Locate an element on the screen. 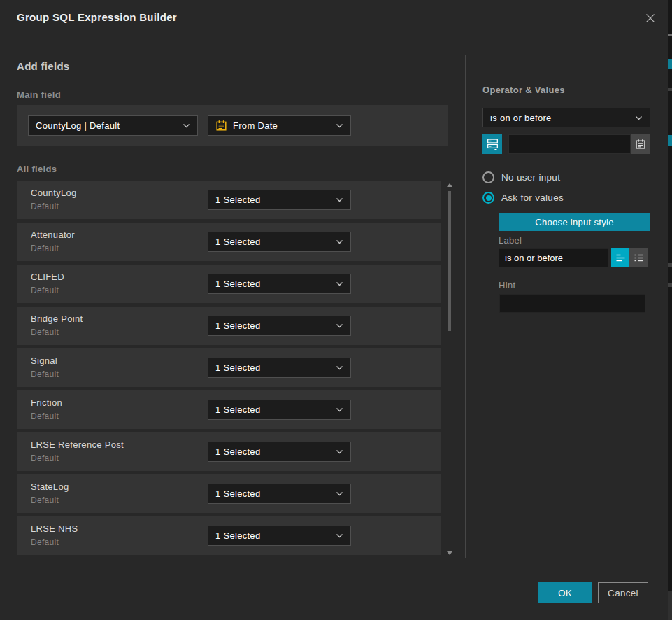  list-icon is located at coordinates (639, 258).